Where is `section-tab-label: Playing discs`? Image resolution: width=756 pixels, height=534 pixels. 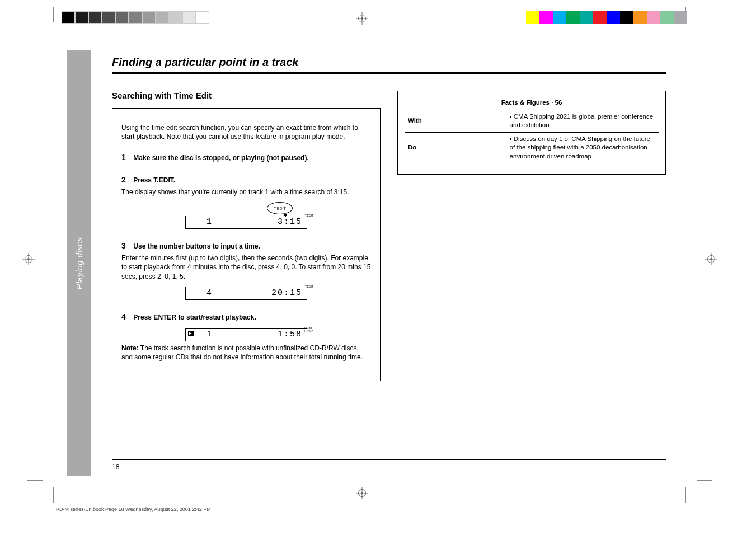
section-tab-label: Playing discs is located at coordinates (79, 263).